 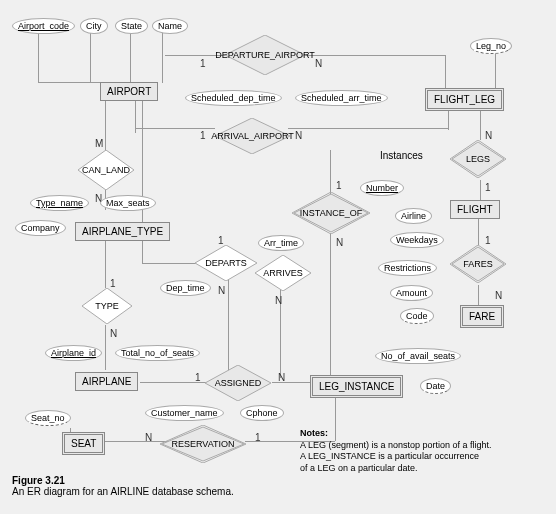 I want to click on rel-assigned: ASSIGNED, so click(x=238, y=383).